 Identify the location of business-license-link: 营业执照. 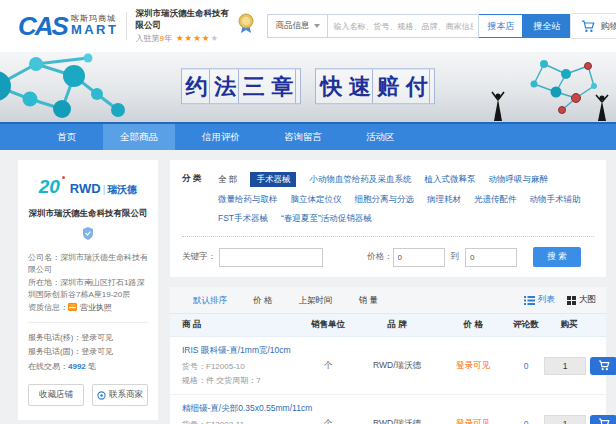
(96, 308).